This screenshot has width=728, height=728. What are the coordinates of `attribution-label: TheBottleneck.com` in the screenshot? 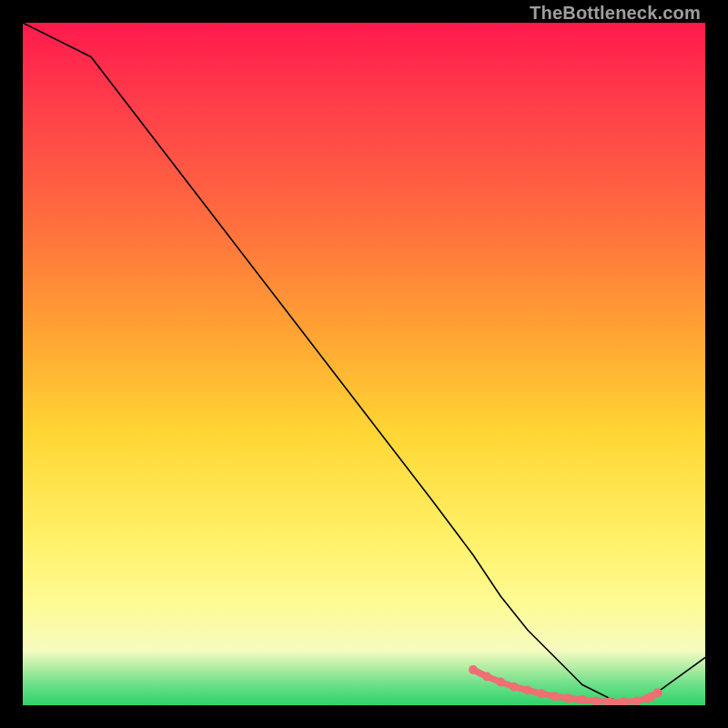 It's located at (615, 13).